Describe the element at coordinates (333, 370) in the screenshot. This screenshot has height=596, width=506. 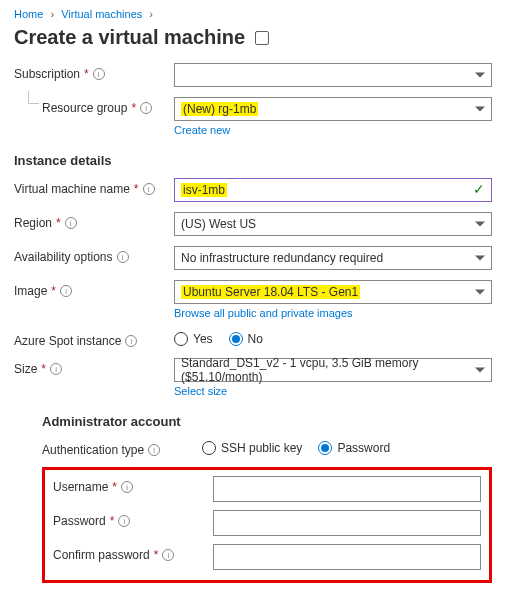
I see `size-select: Standard_DS1_v2 - 1 vcpu, 3.5 GiB memory…` at that location.